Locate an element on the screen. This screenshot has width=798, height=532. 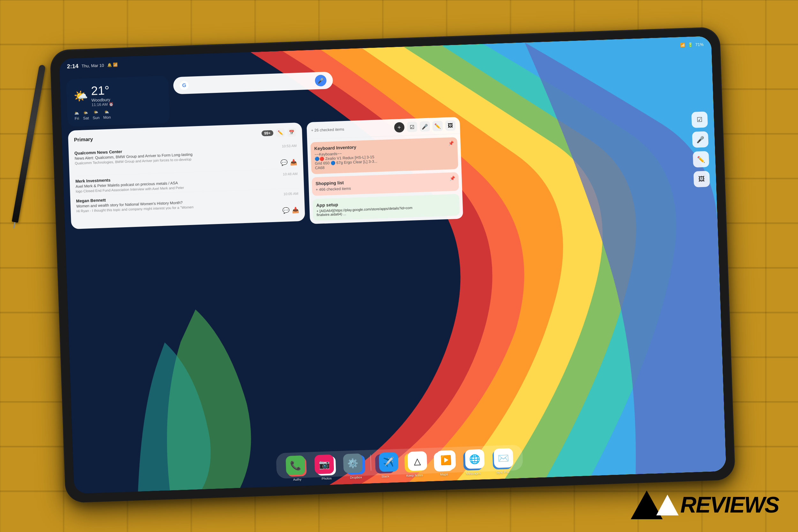
sun-label: Sun is located at coordinates (96, 118).